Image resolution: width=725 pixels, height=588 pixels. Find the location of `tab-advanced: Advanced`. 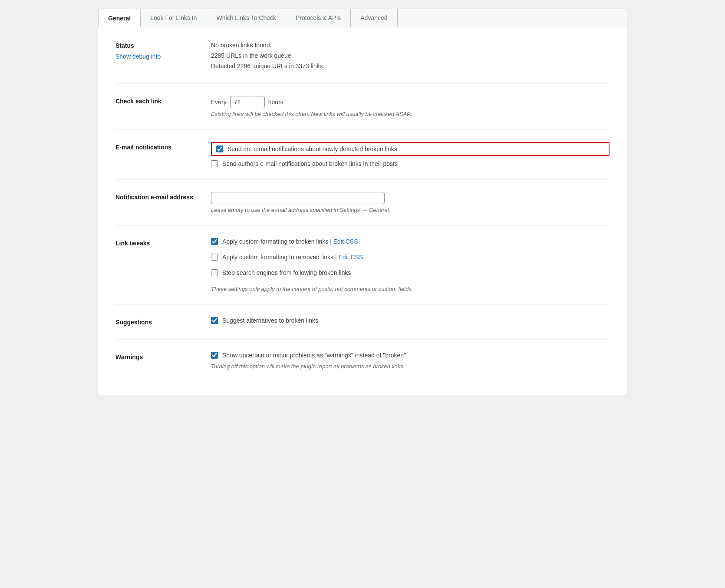

tab-advanced: Advanced is located at coordinates (374, 18).